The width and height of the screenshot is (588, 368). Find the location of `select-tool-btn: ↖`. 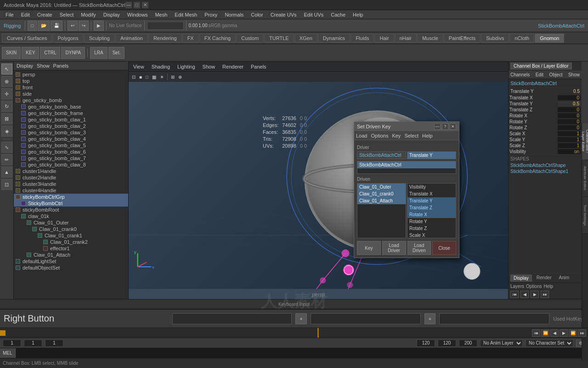

select-tool-btn: ↖ is located at coordinates (7, 69).